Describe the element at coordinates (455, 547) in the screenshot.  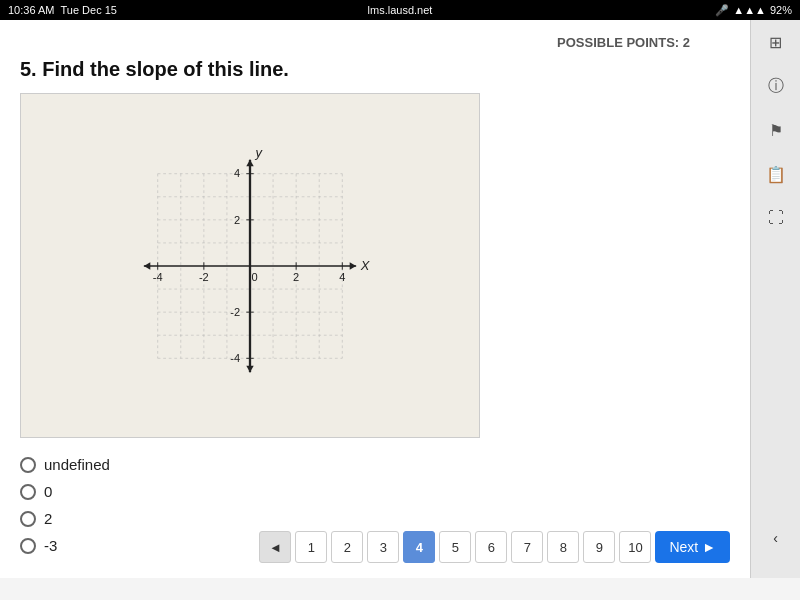
I see `page-btn-5: 5` at that location.